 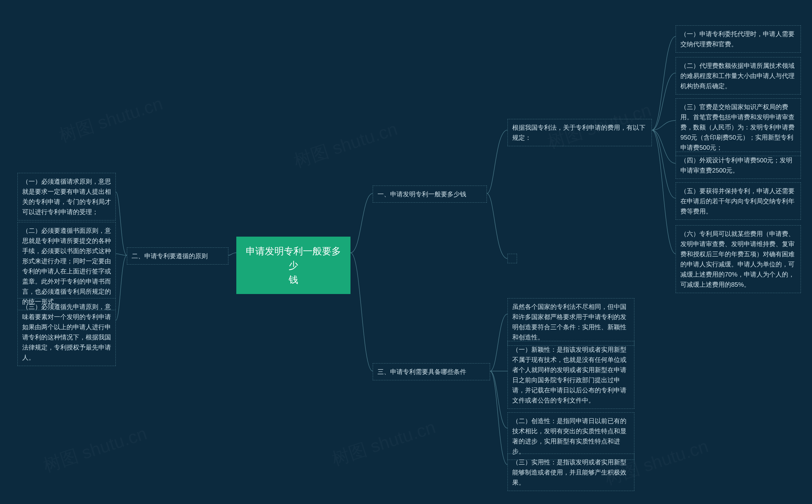 What do you see at coordinates (571, 436) in the screenshot?
I see `b3-item-2: （二）创造性：是指同申请日以前已有的技术相比，发明有突出的实质性特点和显著的进步…` at bounding box center [571, 436].